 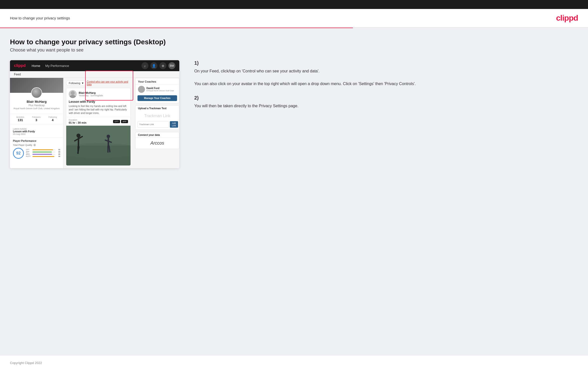 What do you see at coordinates (37, 134) in the screenshot?
I see `latest-activity-date: 03 Aug 2022` at bounding box center [37, 134].